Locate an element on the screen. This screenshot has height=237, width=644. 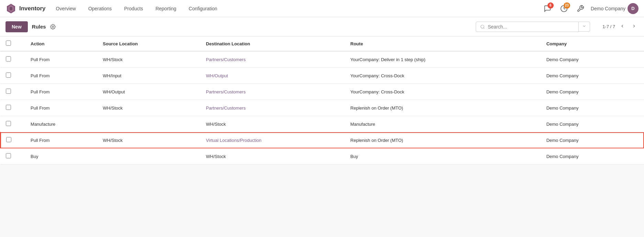
header-destination-location: Destination Location is located at coordinates (273, 44).